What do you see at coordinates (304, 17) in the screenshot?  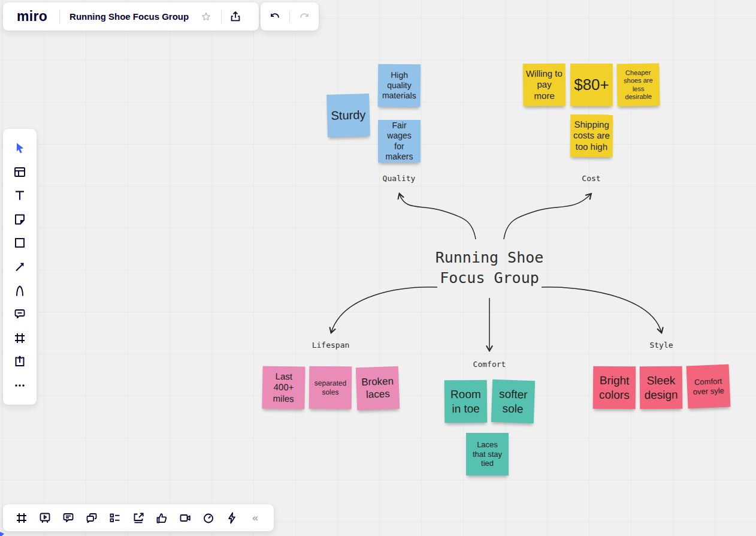 I see `redo-icon` at bounding box center [304, 17].